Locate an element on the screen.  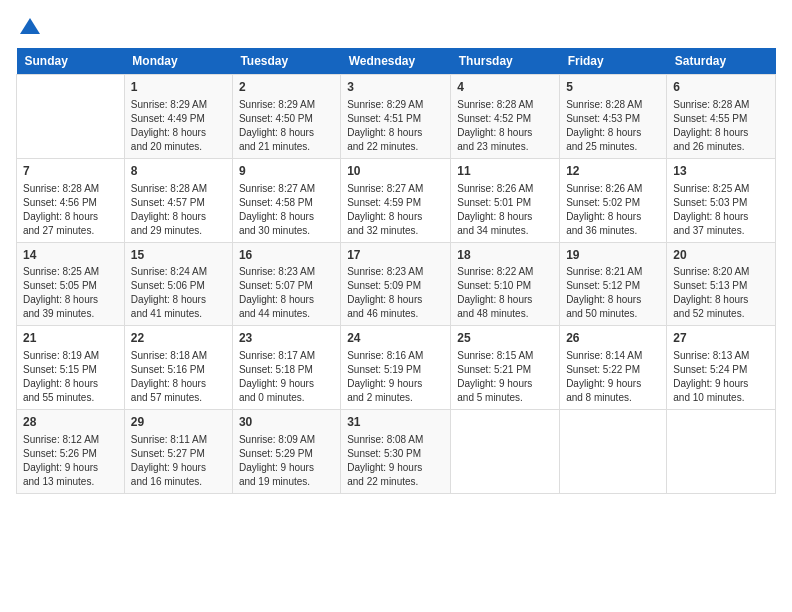
day-info: Sunrise: 8:28 AM Sunset: 4:56 PM Dayligh… is located at coordinates (70, 210).